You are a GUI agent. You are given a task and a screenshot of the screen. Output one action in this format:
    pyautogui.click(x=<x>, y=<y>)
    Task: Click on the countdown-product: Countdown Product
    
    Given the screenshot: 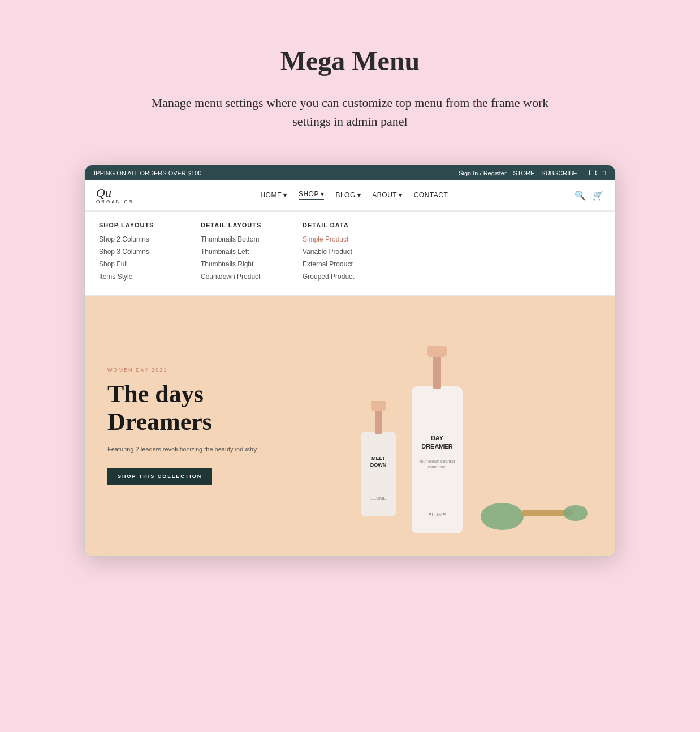 What is the action you would take?
    pyautogui.click(x=240, y=277)
    